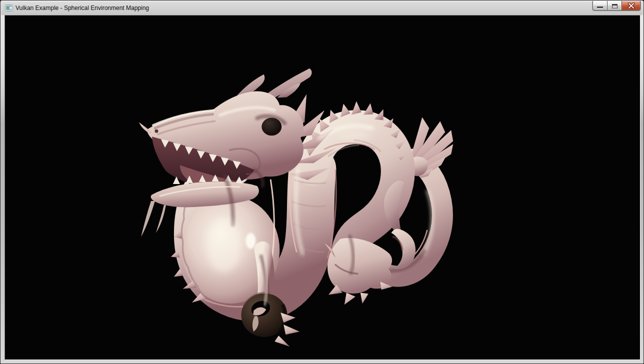 Image resolution: width=644 pixels, height=364 pixels. I want to click on maximize-square-icon, so click(615, 6).